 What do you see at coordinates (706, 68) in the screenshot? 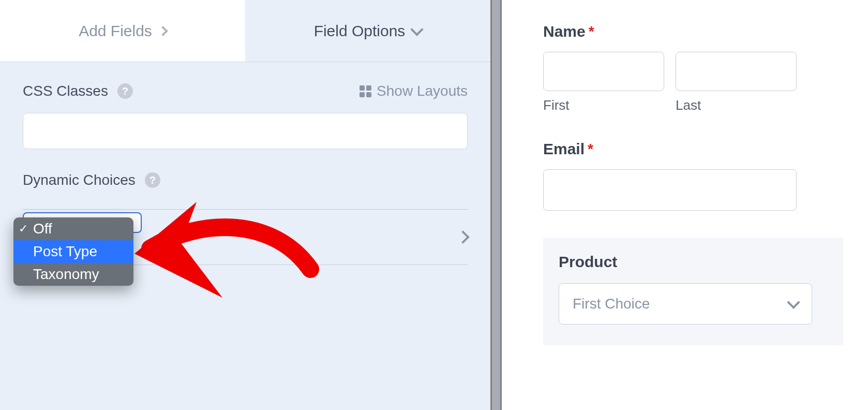
I see `name-field: Name * First Last` at bounding box center [706, 68].